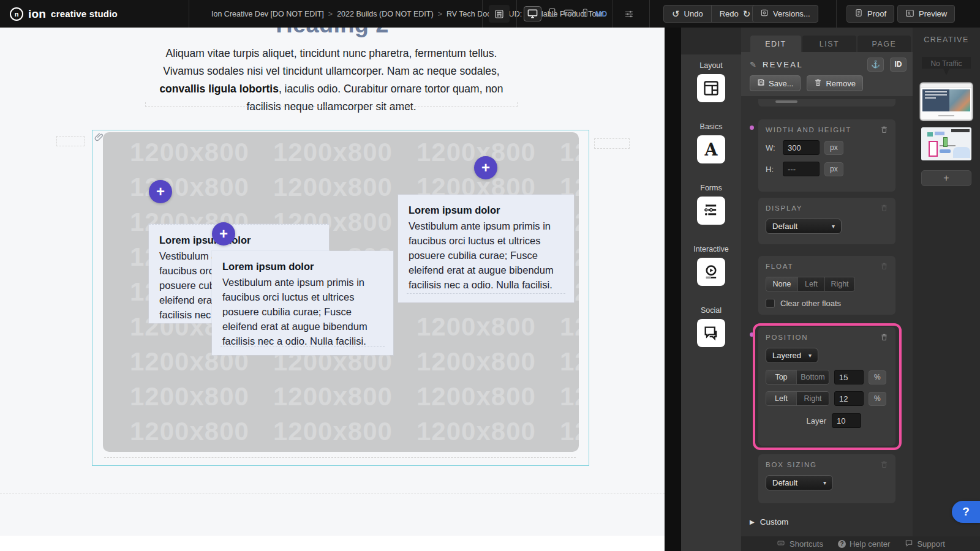 The width and height of the screenshot is (980, 551). Describe the element at coordinates (752, 127) in the screenshot. I see `modified-indicator-dot` at that location.